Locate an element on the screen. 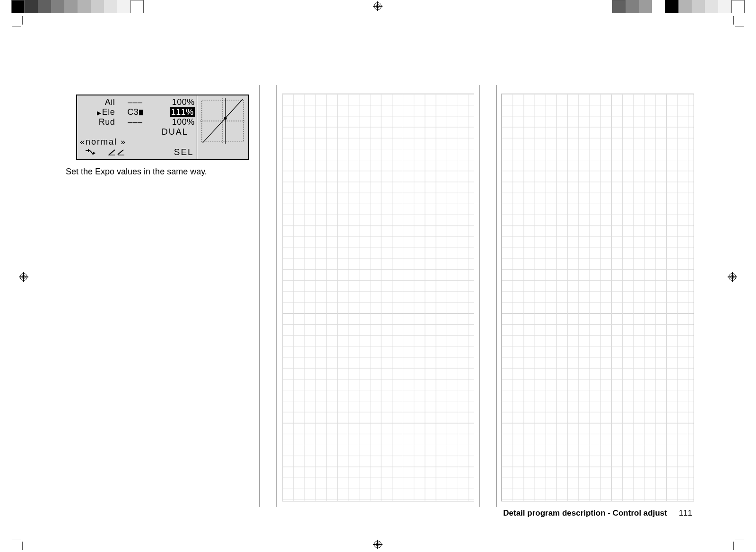 The image size is (756, 552). lcd-value-selected: 111% is located at coordinates (174, 112).